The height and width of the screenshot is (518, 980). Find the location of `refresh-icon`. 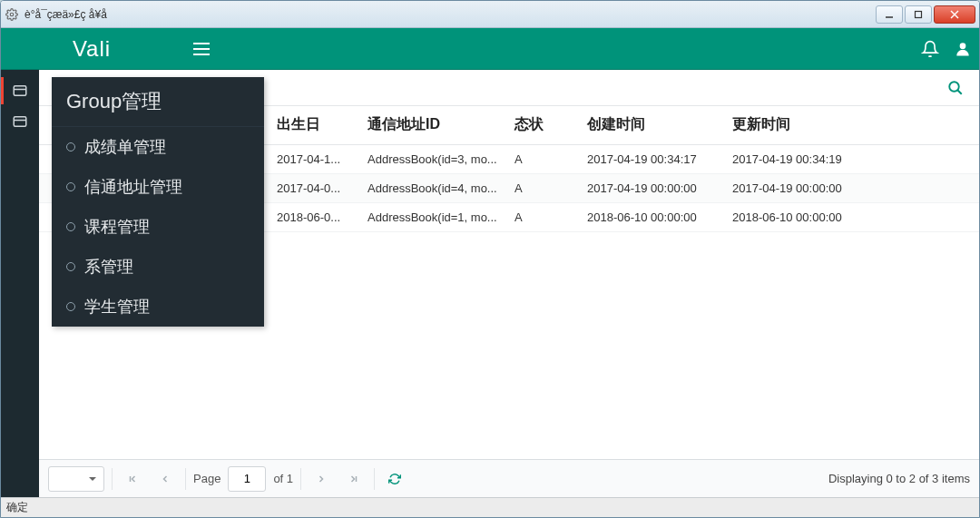

refresh-icon is located at coordinates (395, 479).